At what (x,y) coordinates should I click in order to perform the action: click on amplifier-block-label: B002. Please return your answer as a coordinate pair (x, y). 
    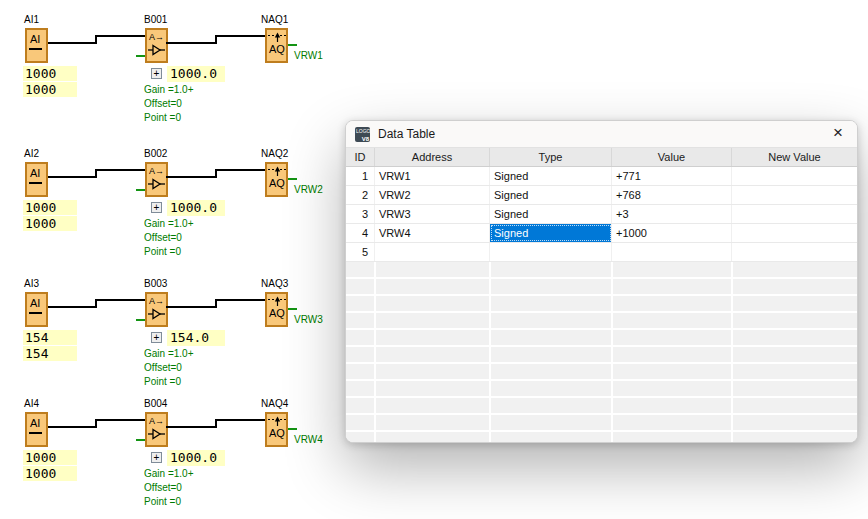
    Looking at the image, I should click on (156, 154).